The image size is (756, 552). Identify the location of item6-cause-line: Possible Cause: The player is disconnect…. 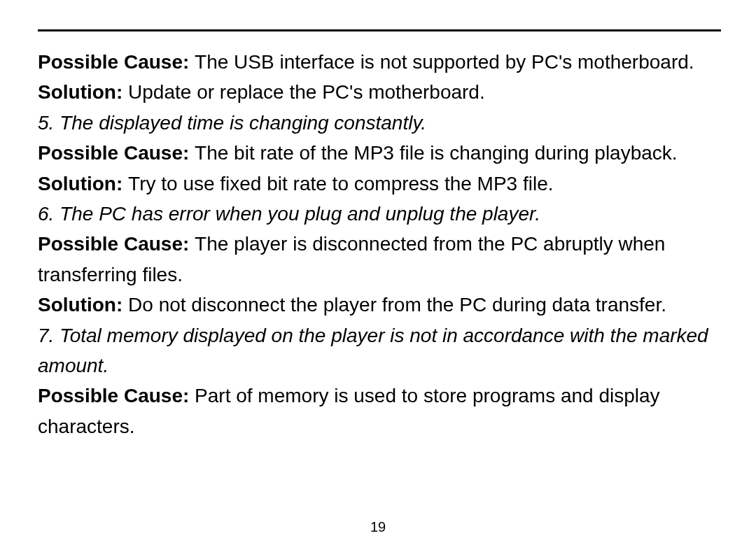
(379, 259).